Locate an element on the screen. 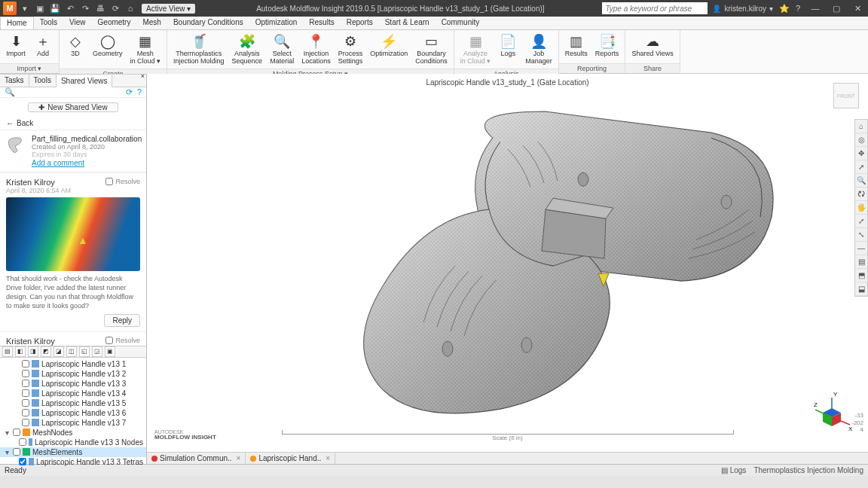 Image resolution: width=868 pixels, height=488 pixels. tree-tool-7: ◲ is located at coordinates (97, 352).